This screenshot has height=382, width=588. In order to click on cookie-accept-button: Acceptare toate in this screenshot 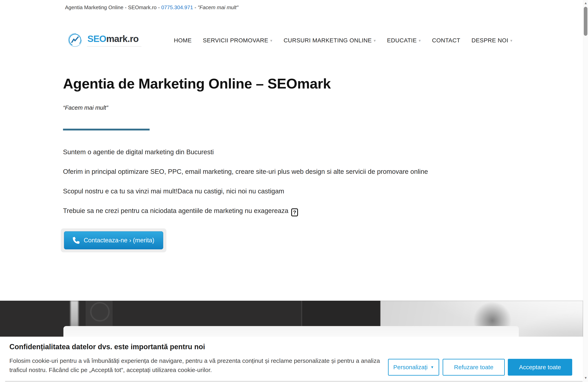, I will do `click(540, 367)`.